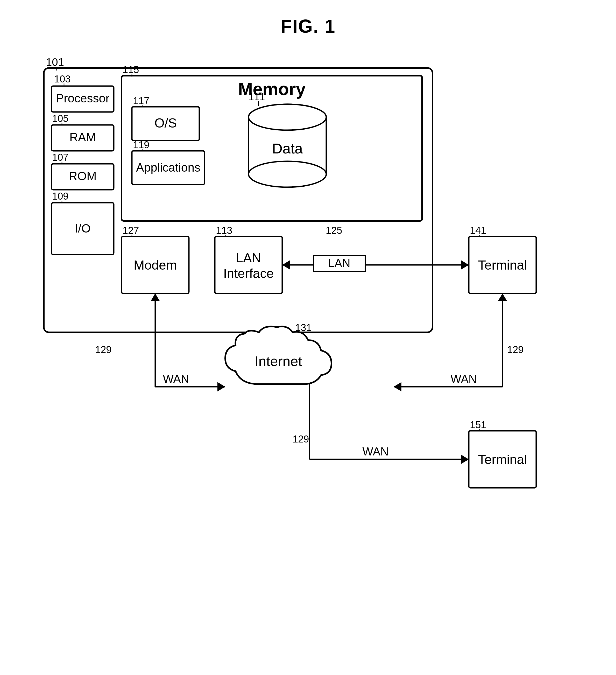 This screenshot has width=616, height=675. I want to click on svg-text: 109, so click(60, 196).